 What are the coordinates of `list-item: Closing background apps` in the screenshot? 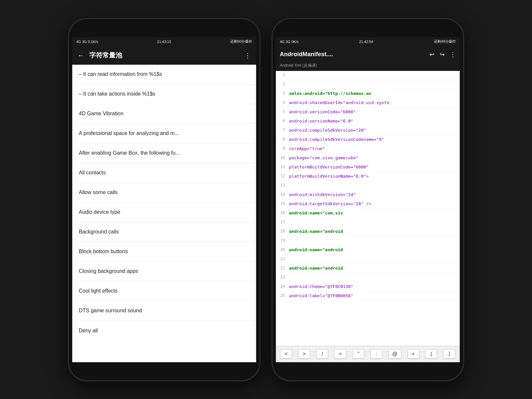 It's located at (164, 272).